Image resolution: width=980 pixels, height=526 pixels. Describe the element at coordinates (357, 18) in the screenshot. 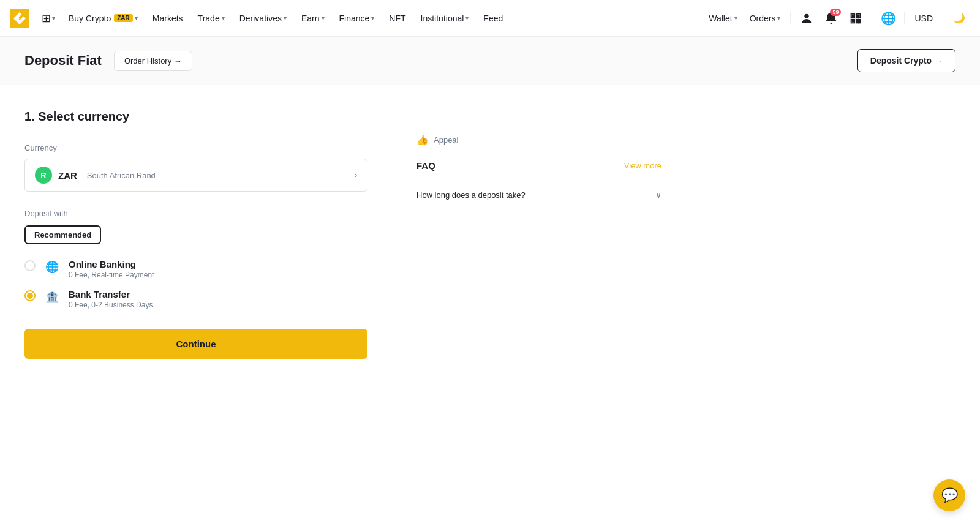

I see `nav-finance: Finance ▾` at that location.